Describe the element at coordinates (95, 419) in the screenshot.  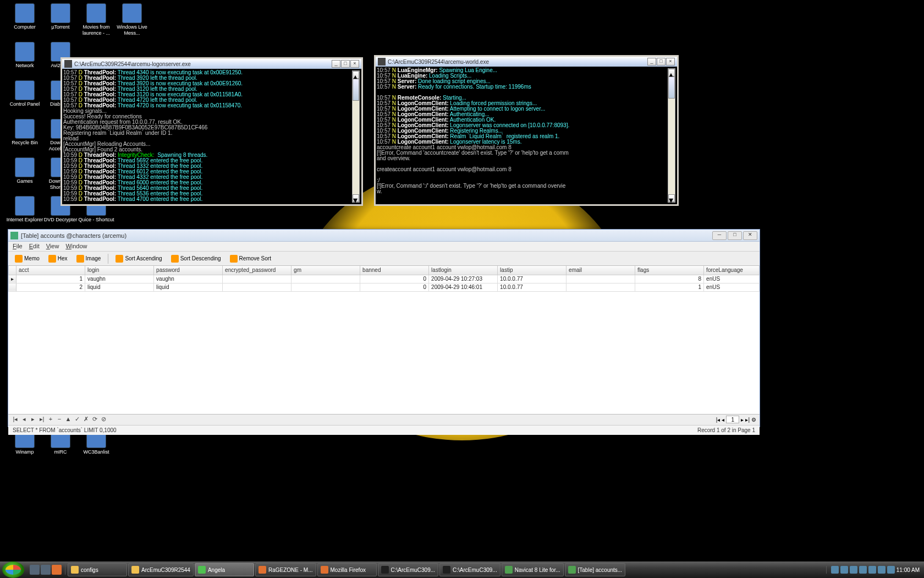
I see `nav-refresh: ⟳` at that location.